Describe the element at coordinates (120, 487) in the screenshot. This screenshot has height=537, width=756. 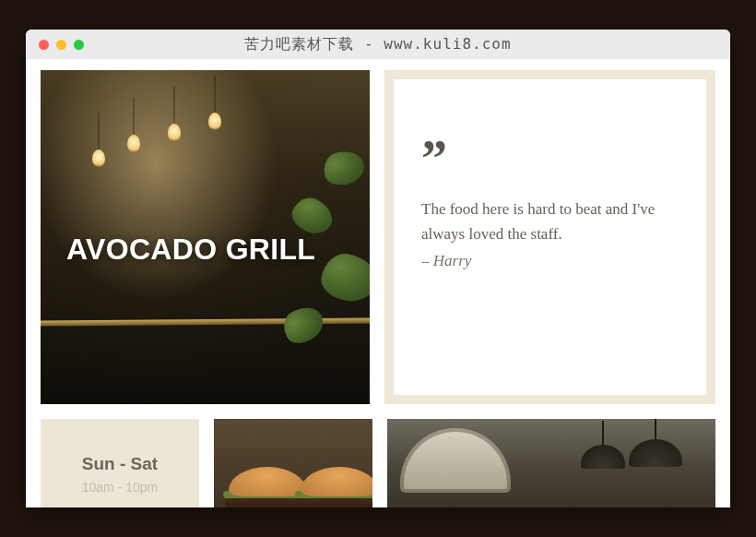
I see `hours-time: 10am - 10pm` at that location.